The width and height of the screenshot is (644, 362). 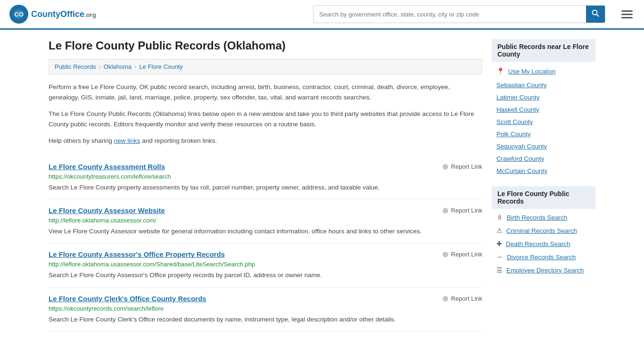 I want to click on local-record-link-2: Death Records Search, so click(x=538, y=244).